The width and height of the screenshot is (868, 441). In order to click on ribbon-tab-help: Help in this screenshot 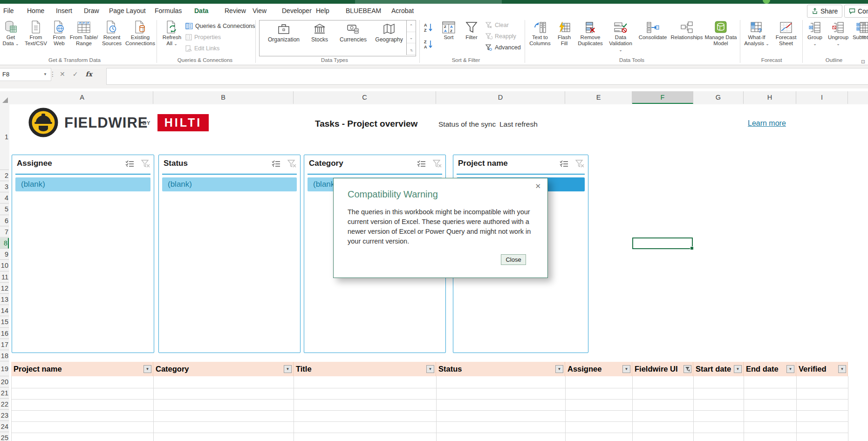, I will do `click(322, 11)`.